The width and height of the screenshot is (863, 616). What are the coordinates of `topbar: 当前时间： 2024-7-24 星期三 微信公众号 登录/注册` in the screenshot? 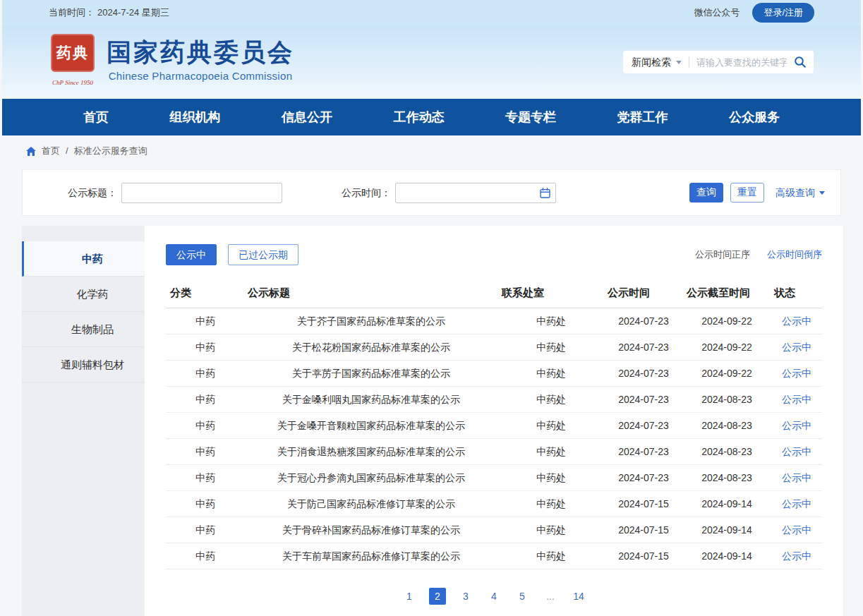 It's located at (432, 13).